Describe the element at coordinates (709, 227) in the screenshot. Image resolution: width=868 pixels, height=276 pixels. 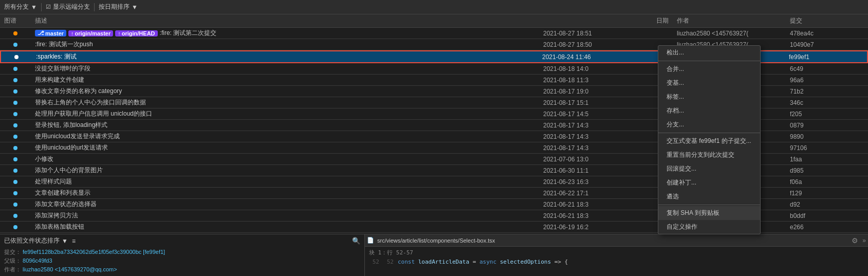
I see `menu-item-custom-action: 自定义操作` at that location.